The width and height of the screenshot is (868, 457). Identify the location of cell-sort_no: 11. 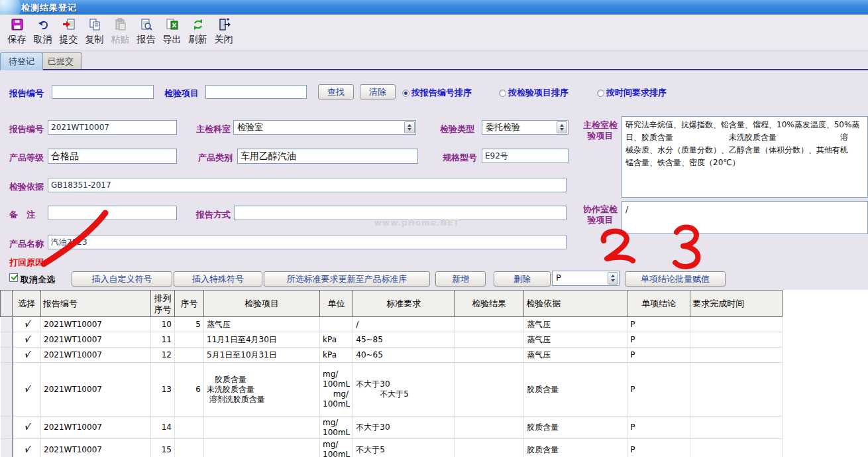
(163, 340).